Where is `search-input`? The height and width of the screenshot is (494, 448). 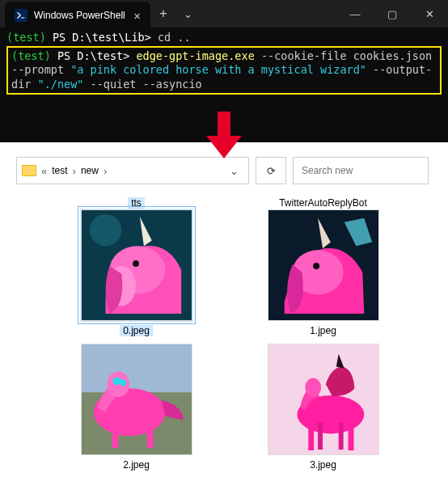 search-input is located at coordinates (361, 171).